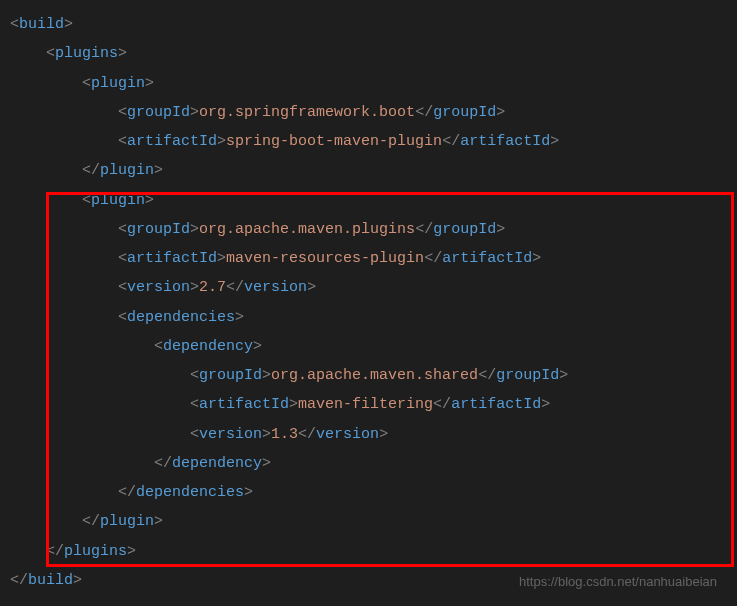  I want to click on watermark-text: https://blog.csdn.net/nanhuaibeian, so click(618, 582).